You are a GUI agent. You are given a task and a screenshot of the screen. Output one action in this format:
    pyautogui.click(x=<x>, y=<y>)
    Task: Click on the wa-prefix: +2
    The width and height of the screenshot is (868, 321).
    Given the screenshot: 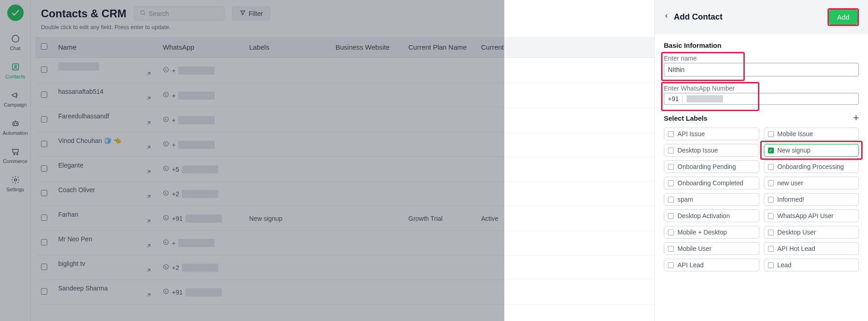 What is the action you would take?
    pyautogui.click(x=176, y=194)
    